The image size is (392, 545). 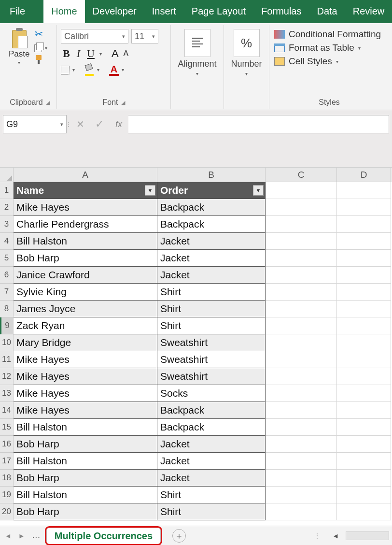 I want to click on enter-formula-button: ✓, so click(x=99, y=124).